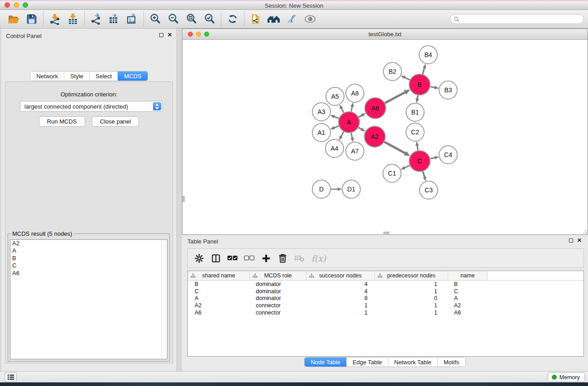 The height and width of the screenshot is (386, 588). What do you see at coordinates (392, 71) in the screenshot?
I see `graph-node-B2: B2` at bounding box center [392, 71].